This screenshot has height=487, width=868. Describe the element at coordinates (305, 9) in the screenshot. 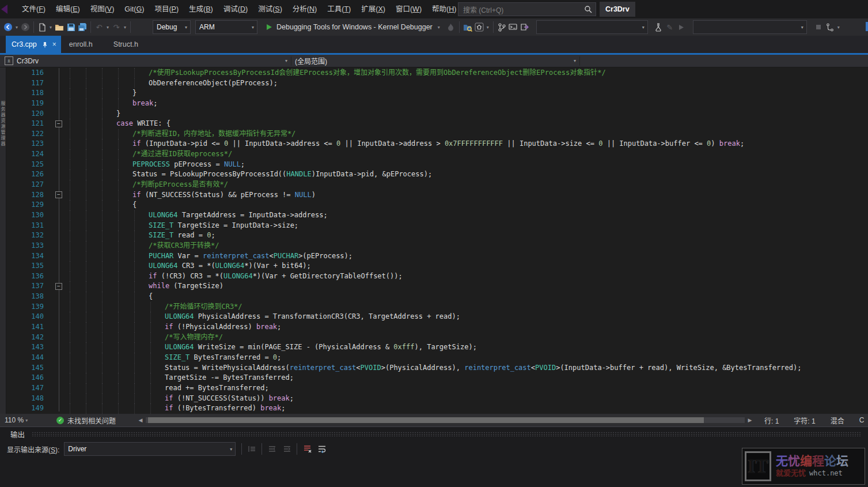

I see `menu-item-n: 分析(N)` at that location.